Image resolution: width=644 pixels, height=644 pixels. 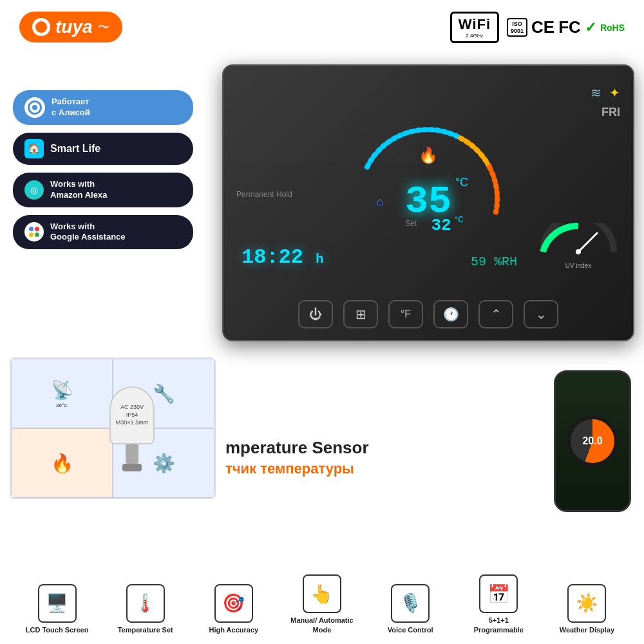 What do you see at coordinates (517, 28) in the screenshot?
I see `iso-cert: ISO9001` at bounding box center [517, 28].